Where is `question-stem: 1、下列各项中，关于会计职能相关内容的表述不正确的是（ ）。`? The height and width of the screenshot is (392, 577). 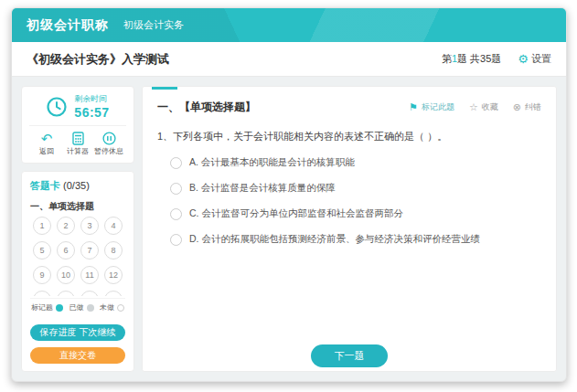 question-stem: 1、下列各项中，关于会计职能相关内容的表述不正确的是（ ）。 is located at coordinates (349, 137).